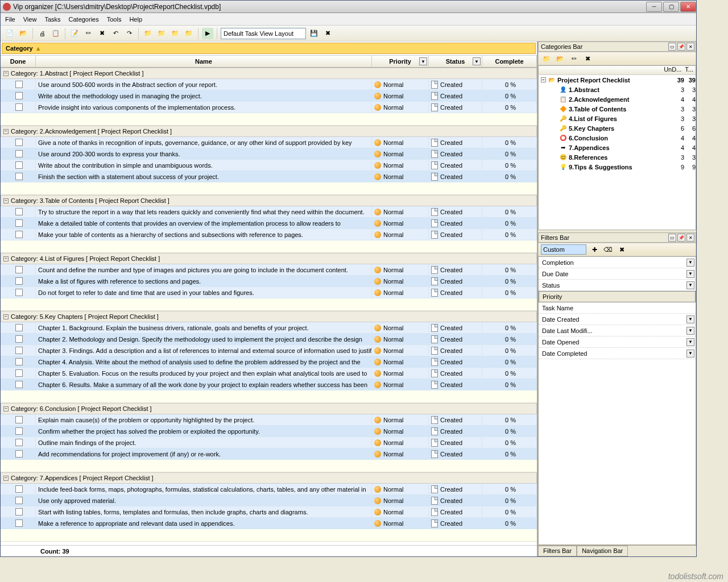  I want to click on tree-item: ⭕6.Conclusion44, so click(617, 138).